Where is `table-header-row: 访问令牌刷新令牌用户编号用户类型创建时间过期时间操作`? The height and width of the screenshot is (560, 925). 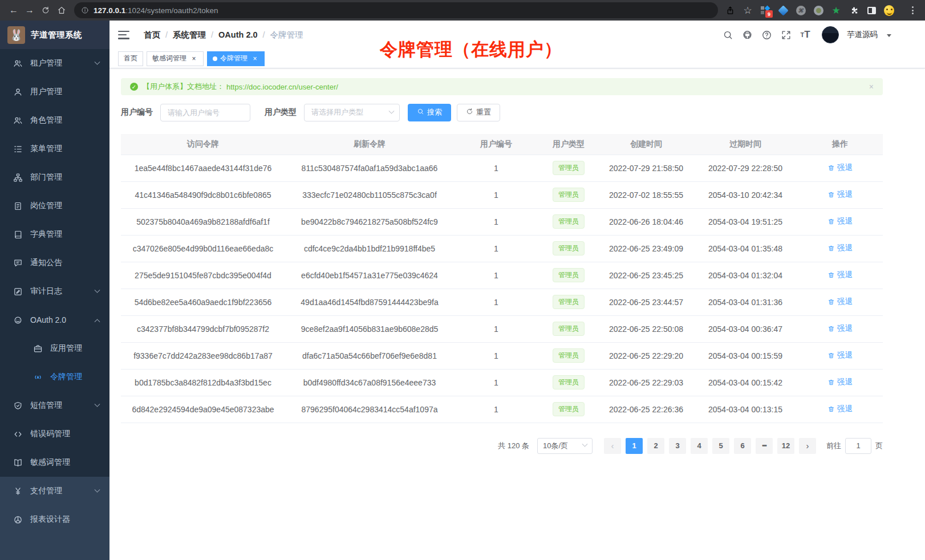 table-header-row: 访问令牌刷新令牌用户编号用户类型创建时间过期时间操作 is located at coordinates (502, 144).